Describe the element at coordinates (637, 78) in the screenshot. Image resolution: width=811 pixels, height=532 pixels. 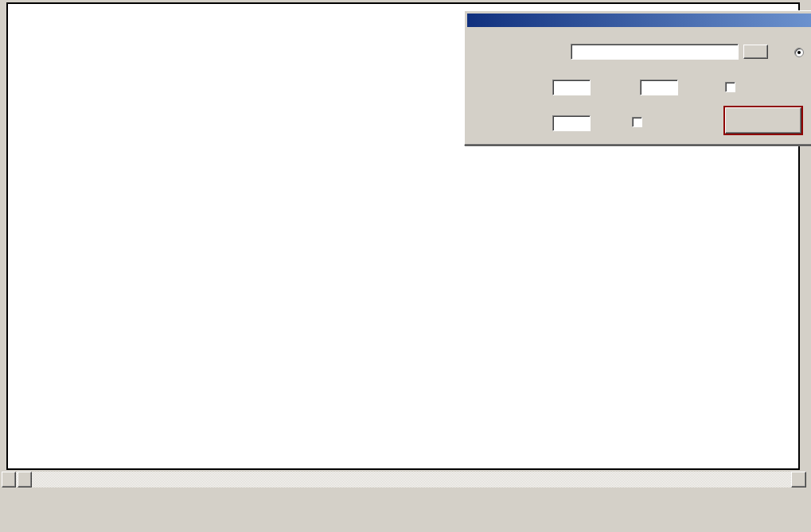
I see `compare-two-spectra-dialog` at that location.